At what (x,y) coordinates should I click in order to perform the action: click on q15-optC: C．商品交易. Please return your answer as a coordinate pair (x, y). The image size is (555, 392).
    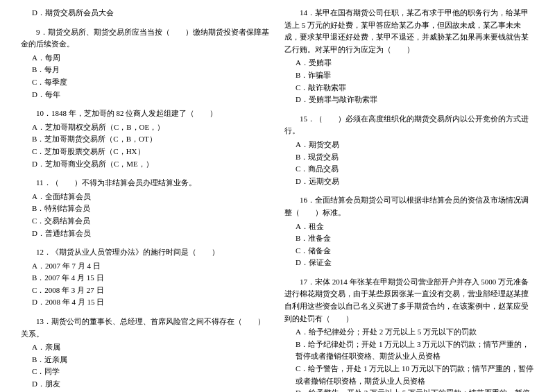
    Looking at the image, I should click on (409, 169).